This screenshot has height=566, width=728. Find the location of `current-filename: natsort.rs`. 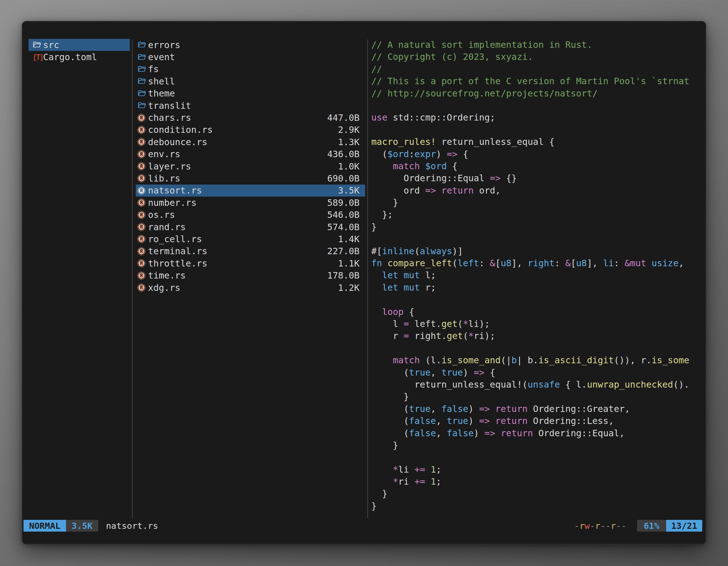

current-filename: natsort.rs is located at coordinates (132, 526).